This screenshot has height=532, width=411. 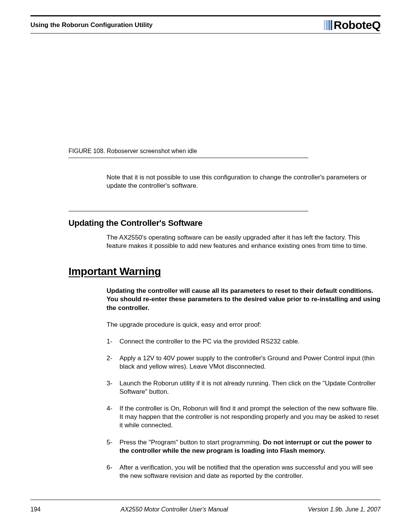 I want to click on list-item: 5- Press the "Program" button to start p…, so click(x=244, y=447).